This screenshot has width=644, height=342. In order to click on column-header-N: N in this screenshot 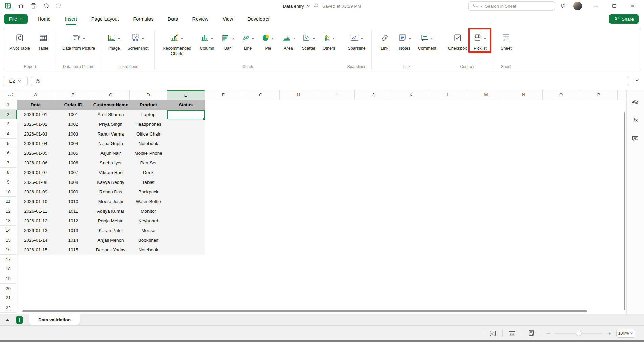, I will do `click(524, 95)`.